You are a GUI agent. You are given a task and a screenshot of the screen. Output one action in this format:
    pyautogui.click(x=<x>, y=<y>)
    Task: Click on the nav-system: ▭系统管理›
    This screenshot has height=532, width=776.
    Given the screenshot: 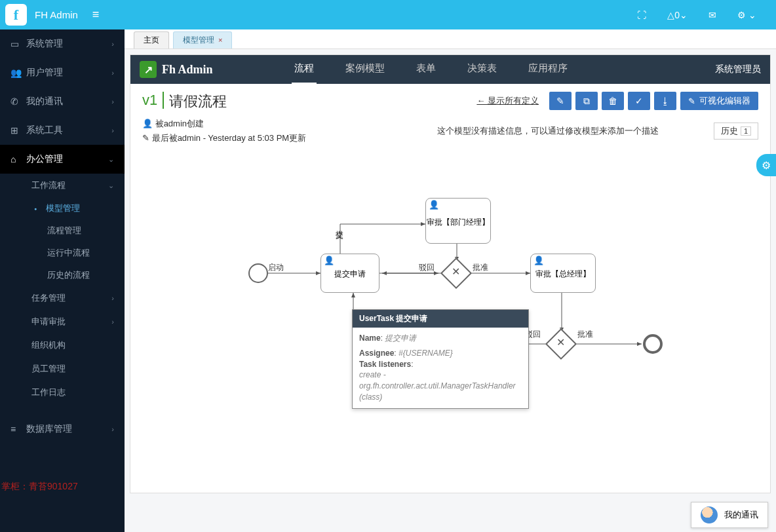 What is the action you would take?
    pyautogui.click(x=62, y=44)
    